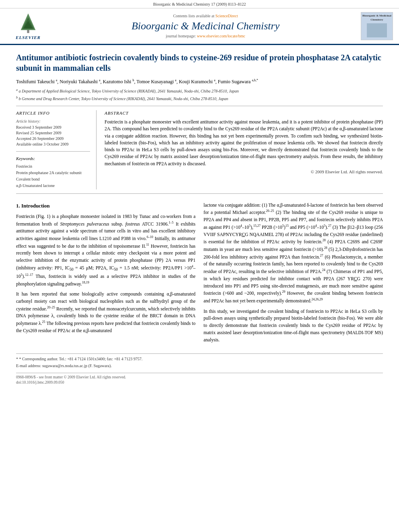 The width and height of the screenshot is (399, 532). What do you see at coordinates (53, 136) in the screenshot?
I see `article-dates: Received 3 September 2009 Revised 25 Sep…` at bounding box center [53, 136].